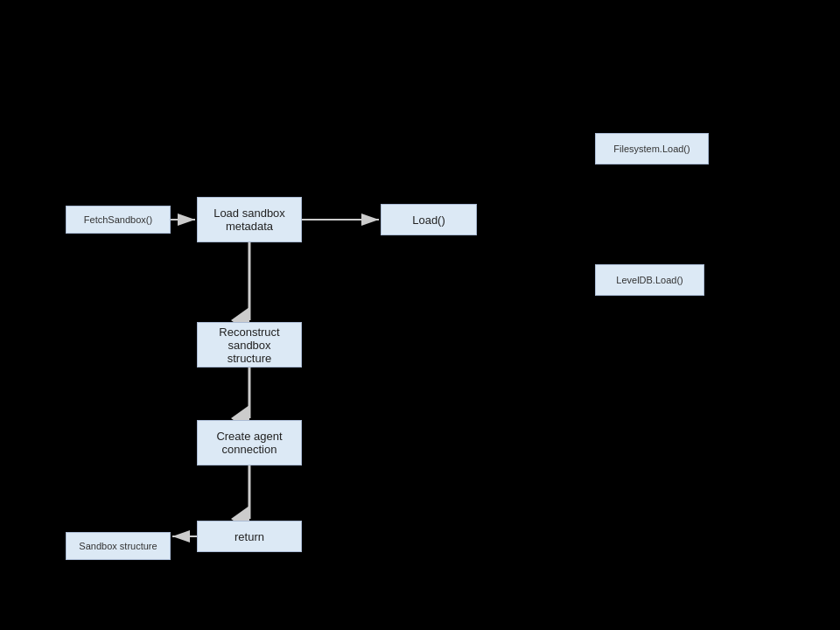 The image size is (840, 630). Describe the element at coordinates (249, 443) in the screenshot. I see `create-agent-connection-node: Create agent connection` at that location.